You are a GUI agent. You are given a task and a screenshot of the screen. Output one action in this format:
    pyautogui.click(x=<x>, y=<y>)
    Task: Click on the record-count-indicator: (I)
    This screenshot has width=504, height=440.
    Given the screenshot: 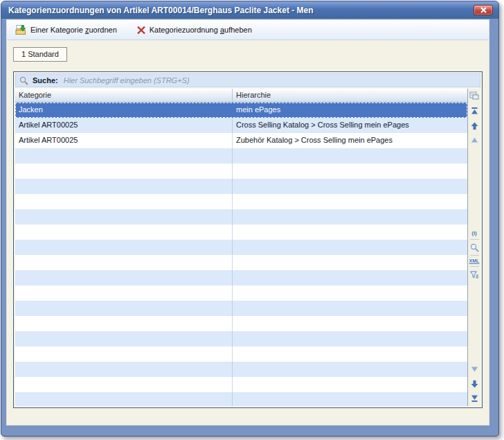 What is the action you would take?
    pyautogui.click(x=474, y=233)
    